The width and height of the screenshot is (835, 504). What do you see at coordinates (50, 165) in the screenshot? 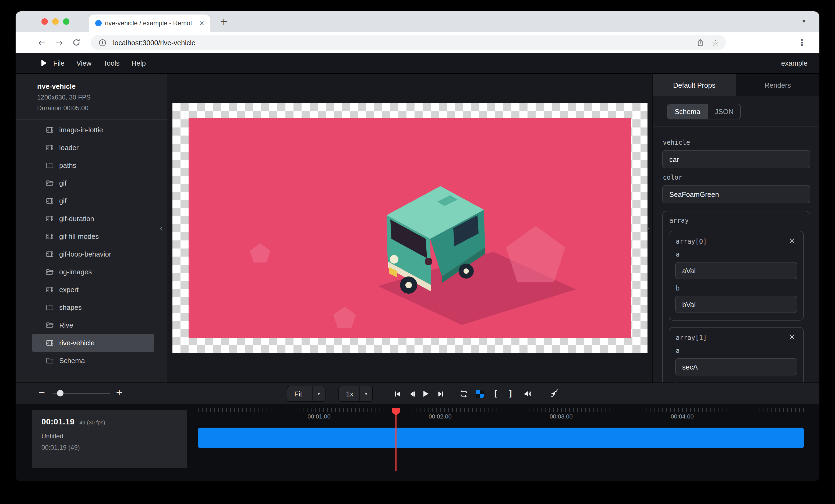
I see `folder-icon` at bounding box center [50, 165].